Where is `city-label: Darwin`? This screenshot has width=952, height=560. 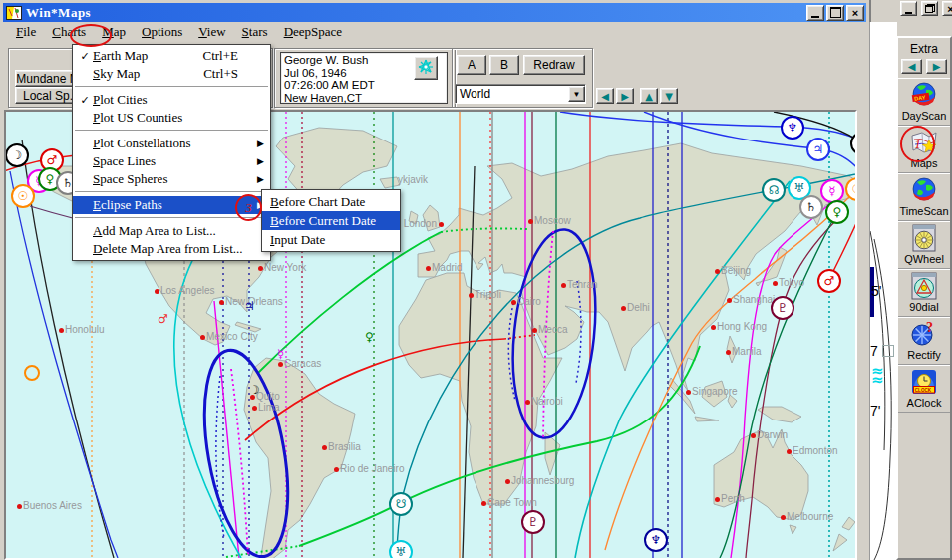 city-label: Darwin is located at coordinates (772, 434).